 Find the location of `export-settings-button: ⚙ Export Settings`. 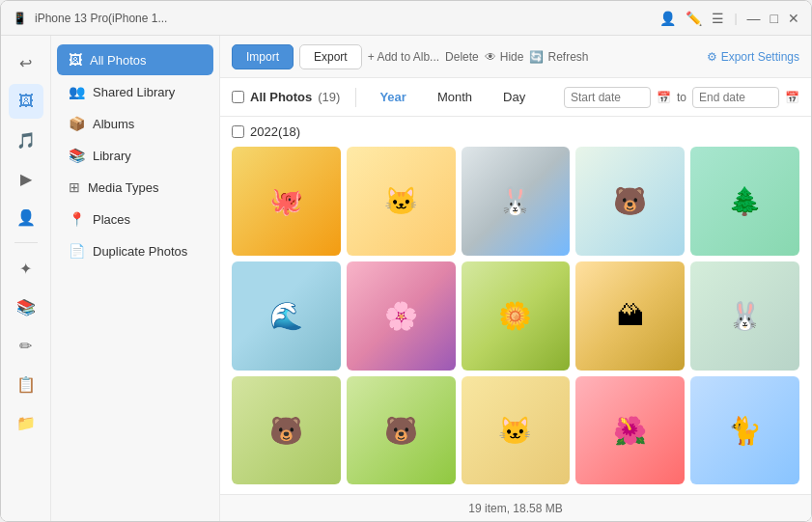

export-settings-button: ⚙ Export Settings is located at coordinates (753, 57).